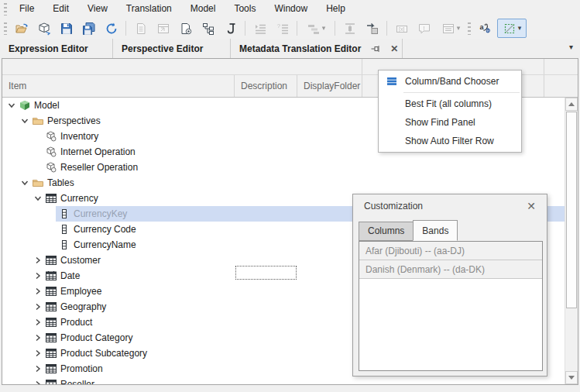 This screenshot has width=580, height=392. What do you see at coordinates (372, 28) in the screenshot?
I see `goto-button` at bounding box center [372, 28].